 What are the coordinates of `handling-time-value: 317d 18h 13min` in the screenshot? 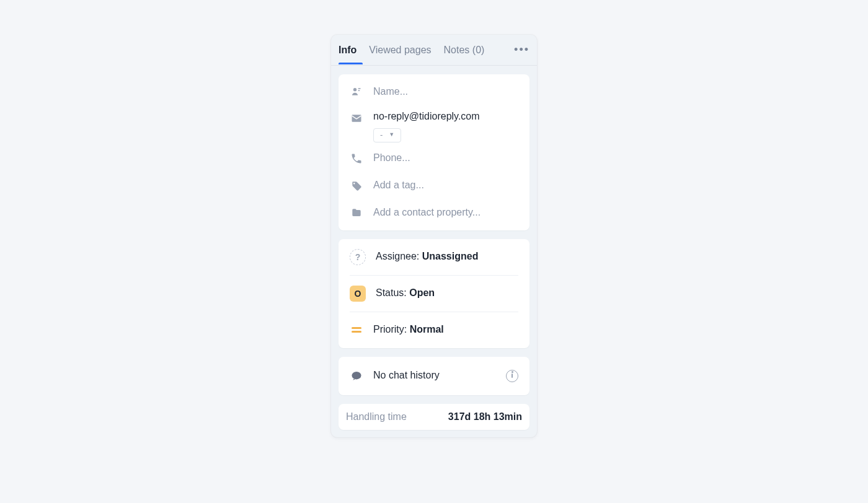 It's located at (485, 417).